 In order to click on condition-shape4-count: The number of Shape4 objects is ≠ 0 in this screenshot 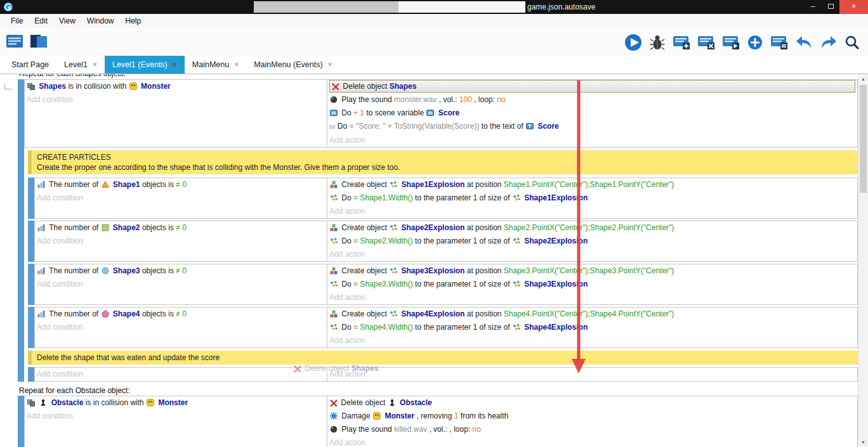, I will do `click(181, 314)`.